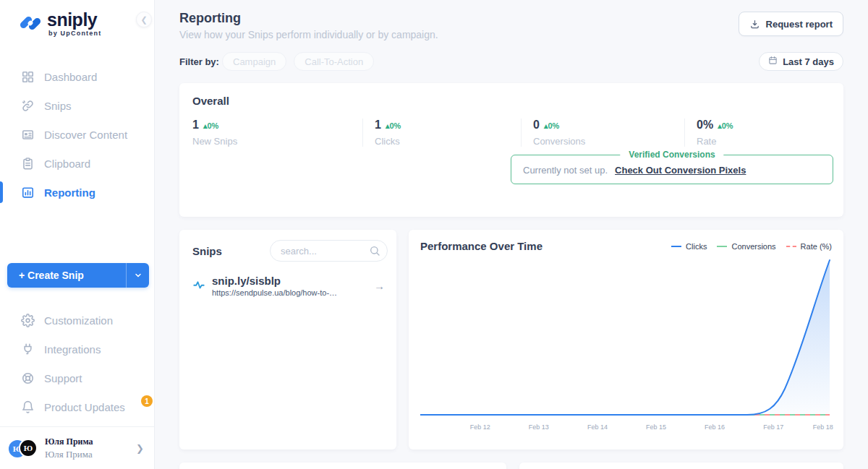 The height and width of the screenshot is (469, 868). What do you see at coordinates (343, 465) in the screenshot?
I see `bottom-card-left` at bounding box center [343, 465].